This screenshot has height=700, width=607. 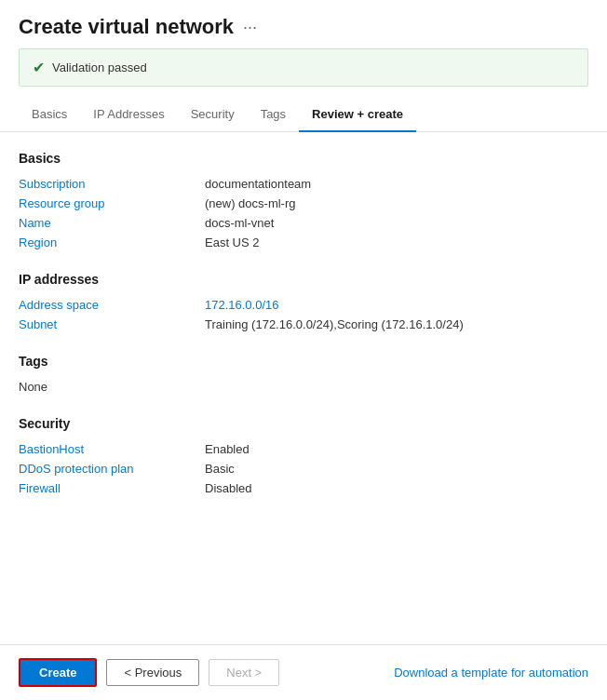 I want to click on field-firewall: Firewall Disabled, so click(x=304, y=488).